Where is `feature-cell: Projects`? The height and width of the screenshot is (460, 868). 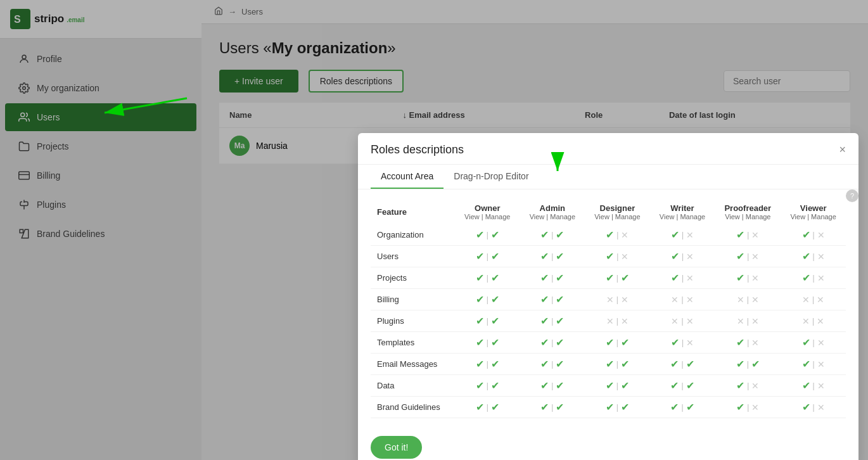
feature-cell: Projects is located at coordinates (413, 278).